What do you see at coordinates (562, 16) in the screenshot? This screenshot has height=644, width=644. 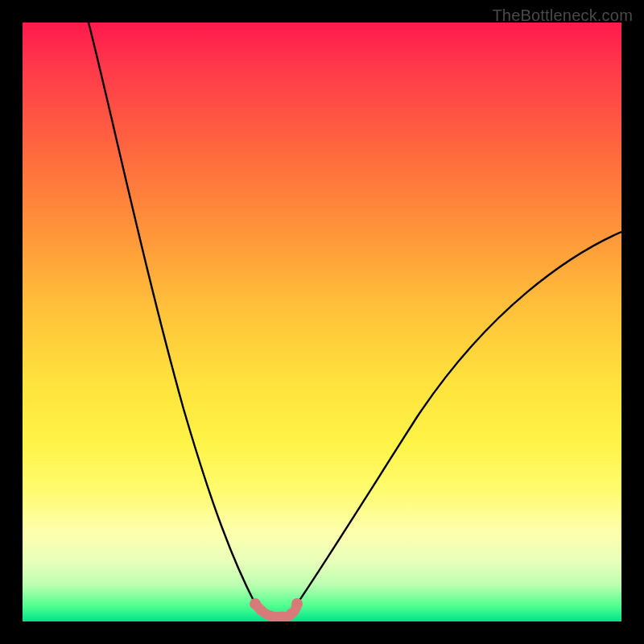 I see `watermark-text: TheBottleneck.com` at bounding box center [562, 16].